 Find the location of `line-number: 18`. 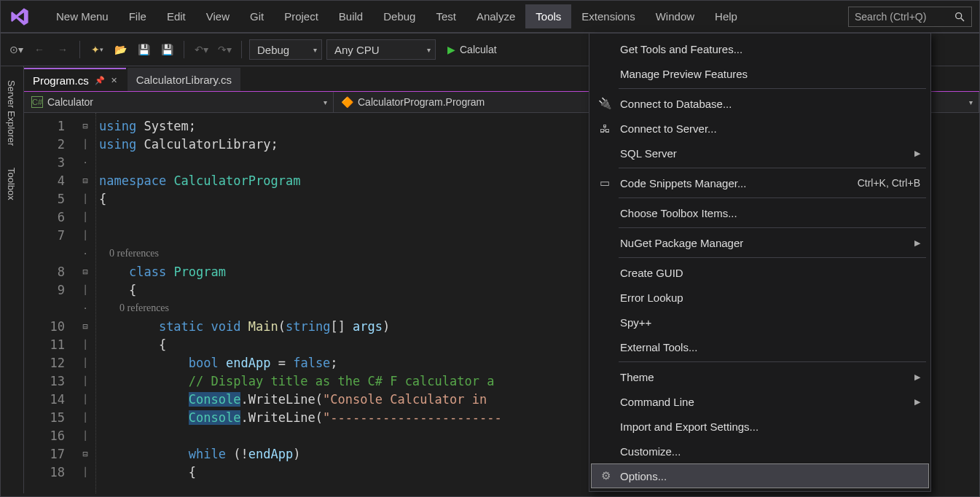

line-number: 18 is located at coordinates (44, 472).